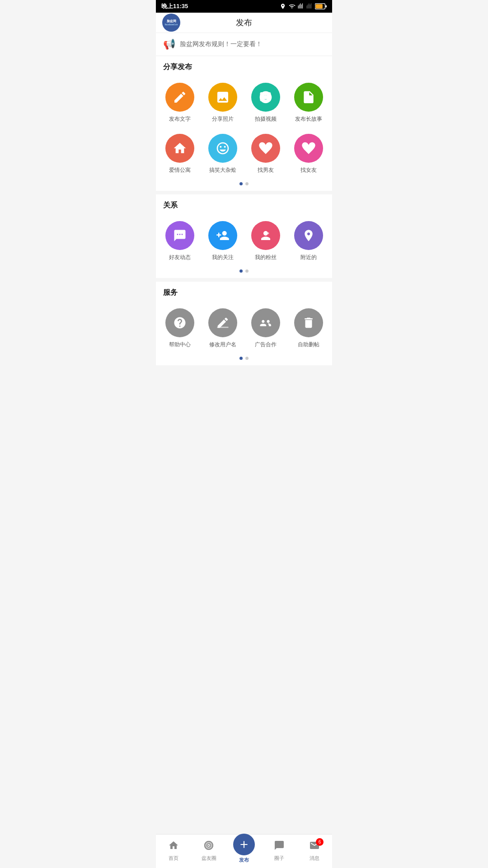  What do you see at coordinates (244, 241) in the screenshot?
I see `relation-grid: 好友动态 我的关注 我的粉丝 附近的` at bounding box center [244, 241].